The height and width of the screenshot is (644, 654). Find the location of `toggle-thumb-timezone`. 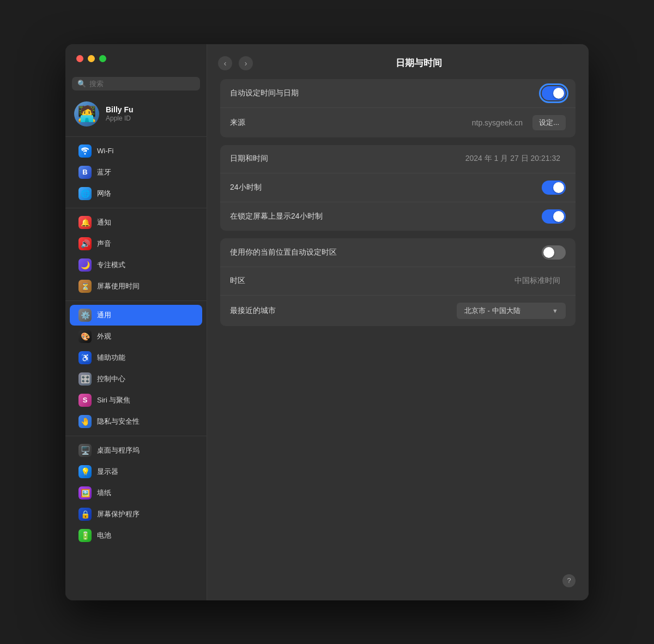

toggle-thumb-timezone is located at coordinates (549, 252).